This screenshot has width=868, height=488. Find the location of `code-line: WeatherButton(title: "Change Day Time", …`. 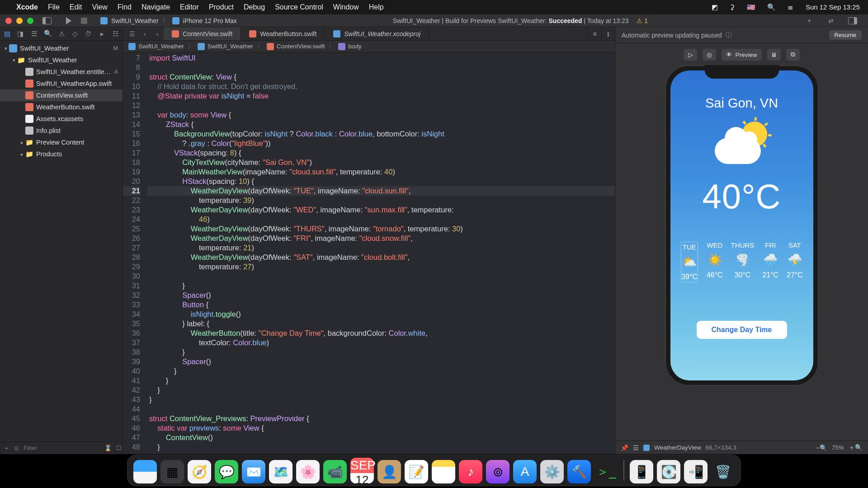

code-line: WeatherButton(title: "Change Day Time", … is located at coordinates (381, 333).